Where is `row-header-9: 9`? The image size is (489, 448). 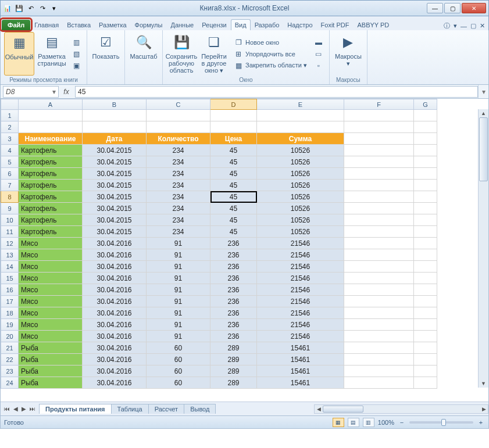
row-header-9: 9 is located at coordinates (10, 209).